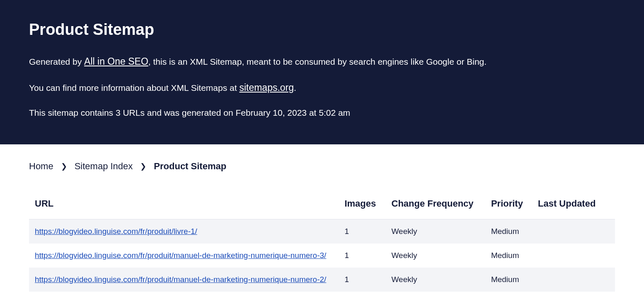  I want to click on th-images: Images, so click(363, 206).